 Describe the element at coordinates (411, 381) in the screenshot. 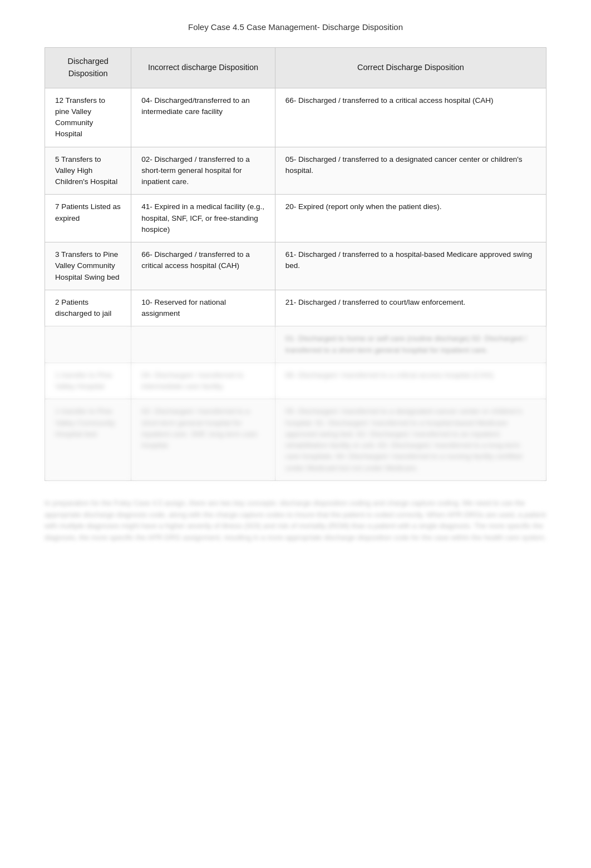

I see `blurred-row-0-col3: 66- Discharged / transferred to a critic…` at that location.